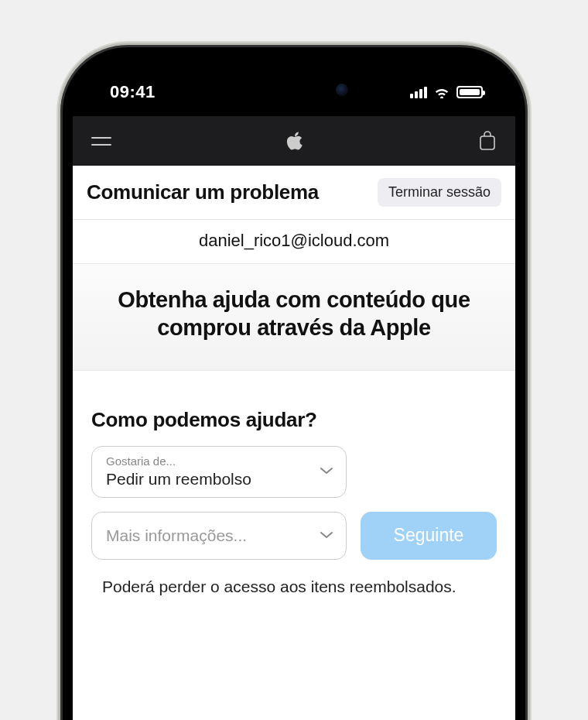 The height and width of the screenshot is (720, 588). What do you see at coordinates (133, 92) in the screenshot?
I see `status-time: 09:41` at bounding box center [133, 92].